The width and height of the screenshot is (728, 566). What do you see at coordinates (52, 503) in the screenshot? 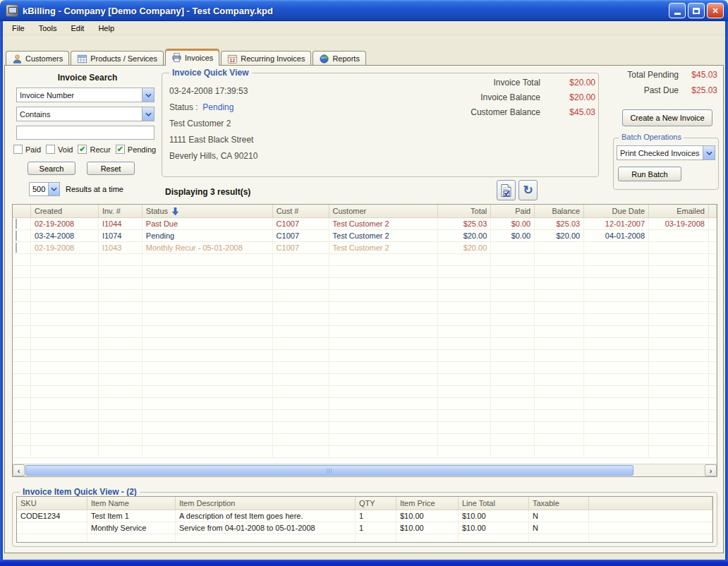
I see `item-column-header-sku: SKU` at bounding box center [52, 503].